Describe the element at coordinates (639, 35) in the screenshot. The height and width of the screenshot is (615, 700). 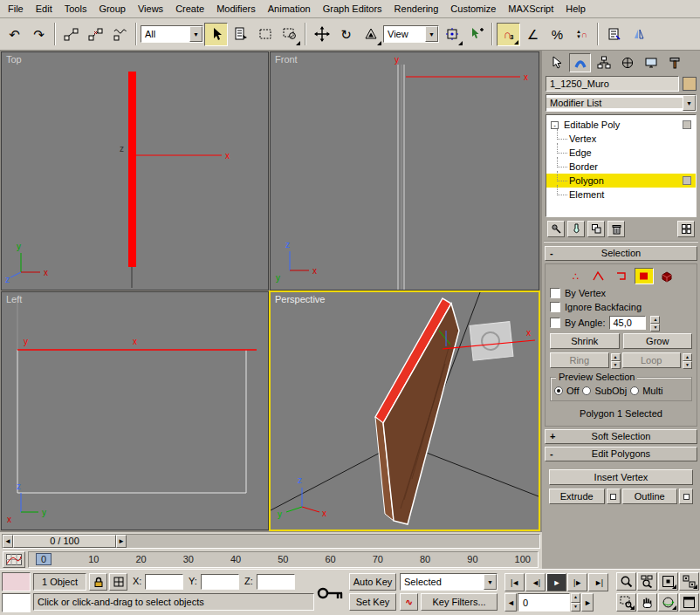
I see `mirror-button` at that location.